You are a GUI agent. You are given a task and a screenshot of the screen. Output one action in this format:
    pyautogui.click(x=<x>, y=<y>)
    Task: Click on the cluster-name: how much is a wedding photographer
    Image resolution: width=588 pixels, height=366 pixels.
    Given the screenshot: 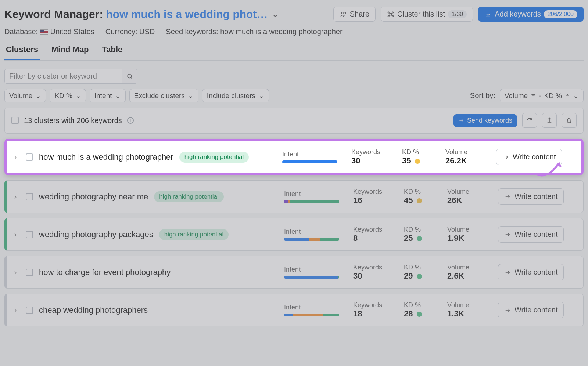 What is the action you would take?
    pyautogui.click(x=106, y=157)
    